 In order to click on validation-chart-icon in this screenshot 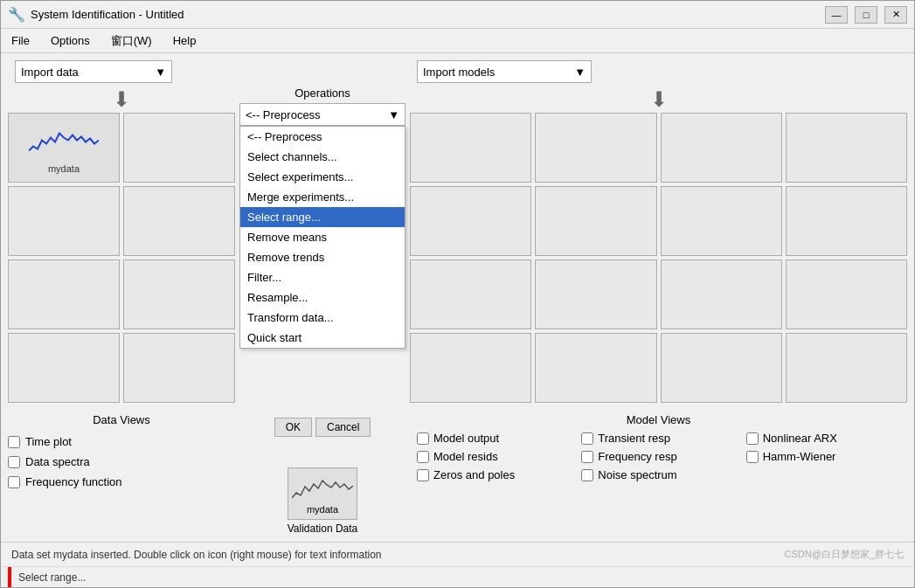, I will do `click(322, 489)`.